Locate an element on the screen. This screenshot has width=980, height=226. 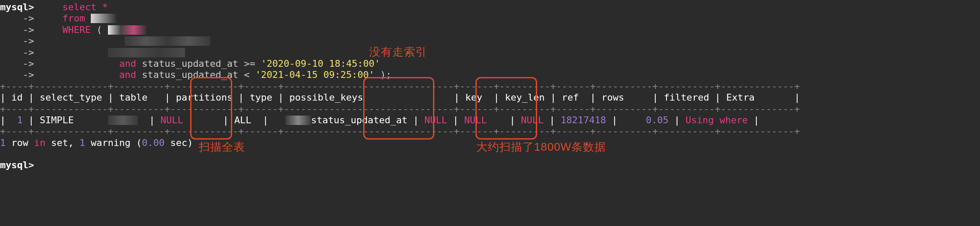
hdr-type: type is located at coordinates (261, 98).